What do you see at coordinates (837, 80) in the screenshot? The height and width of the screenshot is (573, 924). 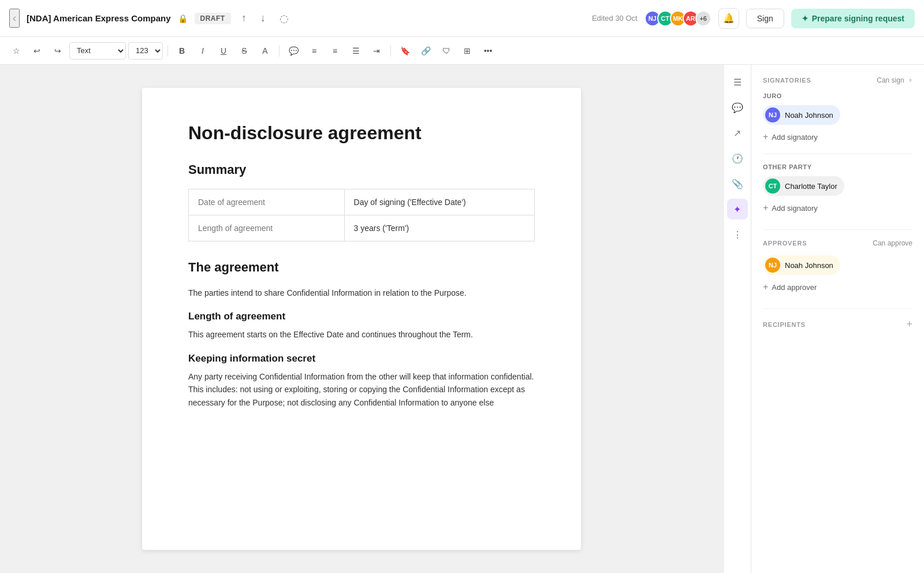 I see `signatories-header: SIGNATORIES Can sign +` at bounding box center [837, 80].